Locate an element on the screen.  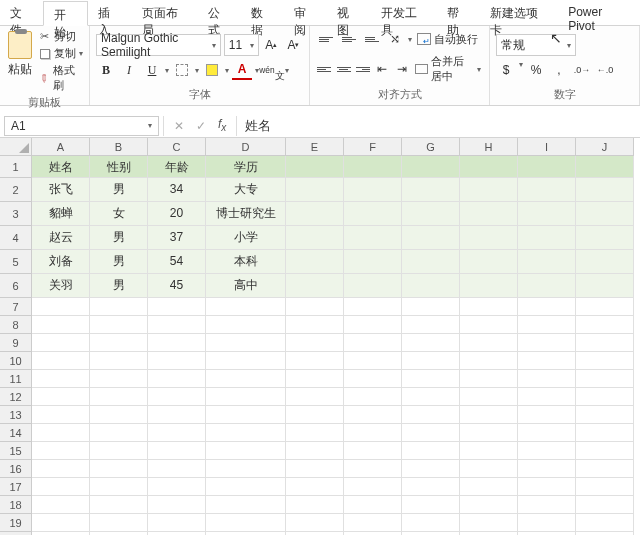
row-header-18: 18 is located at coordinates (16, 505).